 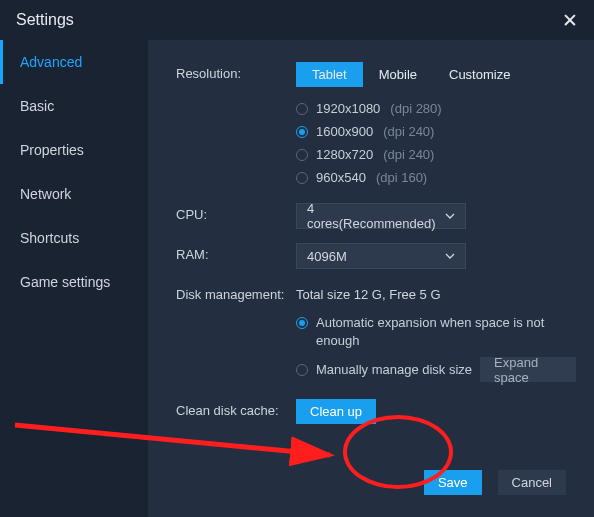 What do you see at coordinates (532, 482) in the screenshot?
I see `cancel-button: Cancel` at bounding box center [532, 482].